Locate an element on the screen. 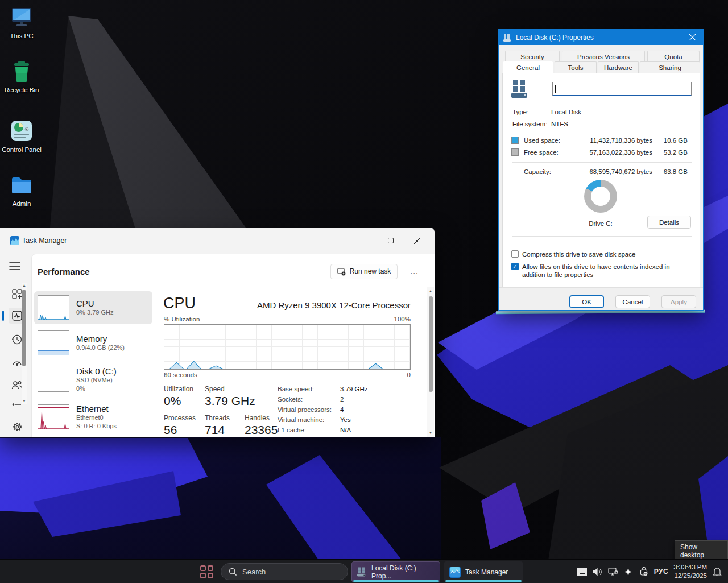 This screenshot has height=583, width=728. used-space-swatch is located at coordinates (515, 140).